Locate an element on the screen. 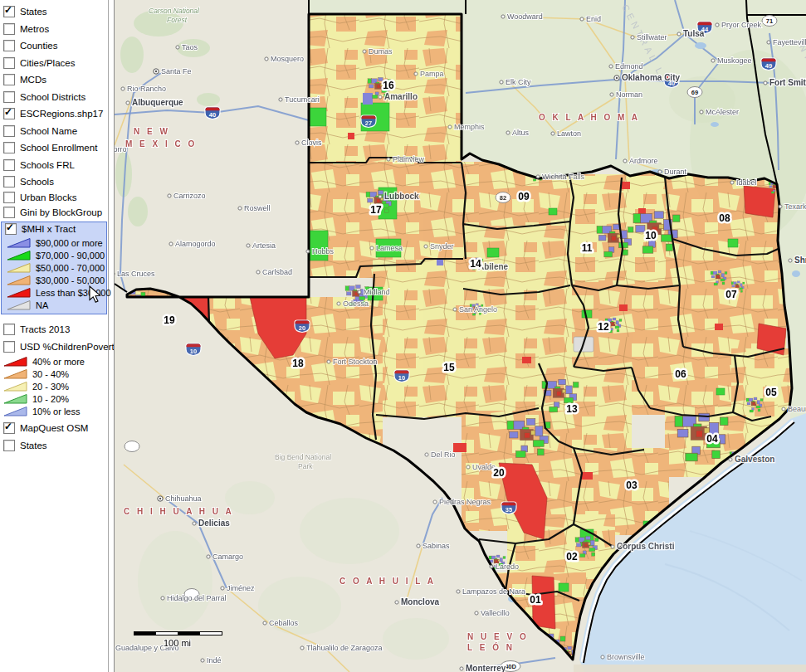  layer-checkbox-states is located at coordinates (9, 12).